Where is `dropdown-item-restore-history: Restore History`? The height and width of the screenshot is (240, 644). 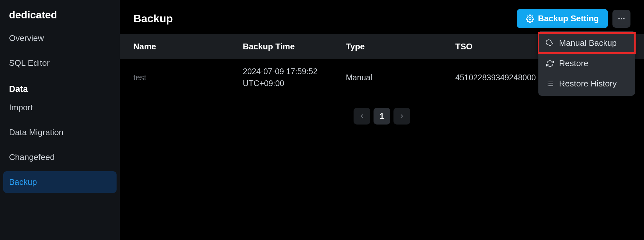 dropdown-item-restore-history: Restore History is located at coordinates (587, 84).